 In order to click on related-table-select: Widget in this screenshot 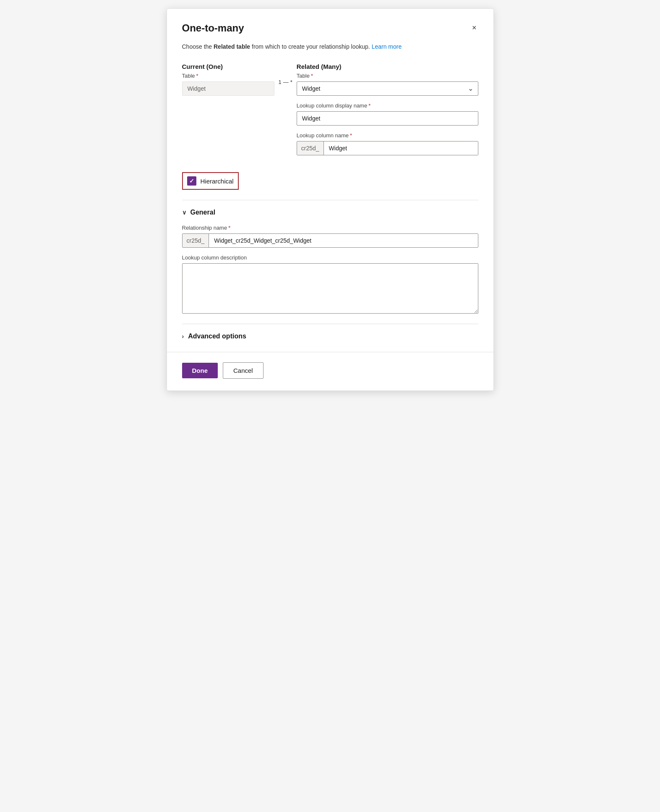, I will do `click(388, 89)`.